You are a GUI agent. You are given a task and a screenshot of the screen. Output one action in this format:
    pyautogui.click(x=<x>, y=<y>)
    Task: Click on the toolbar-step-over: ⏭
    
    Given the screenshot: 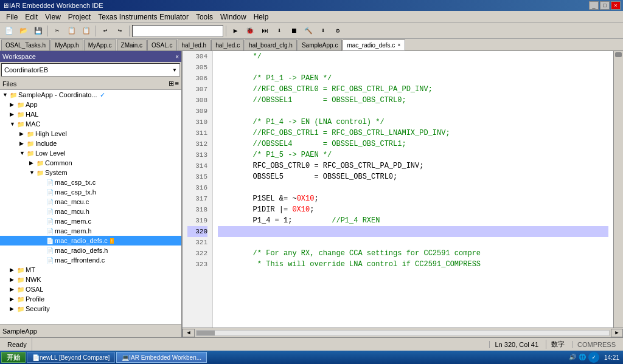 What is the action you would take?
    pyautogui.click(x=265, y=31)
    